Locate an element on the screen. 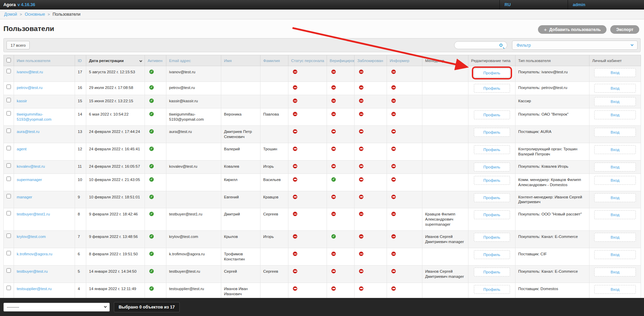  column-header-staff_status: Статус персонала is located at coordinates (308, 61).